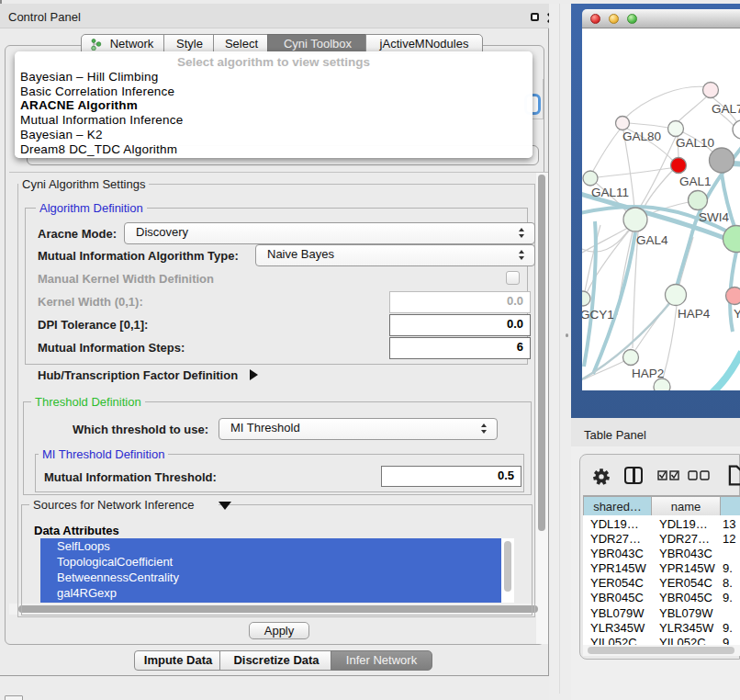  What do you see at coordinates (696, 182) in the screenshot?
I see `svg-text: GAL1` at bounding box center [696, 182].